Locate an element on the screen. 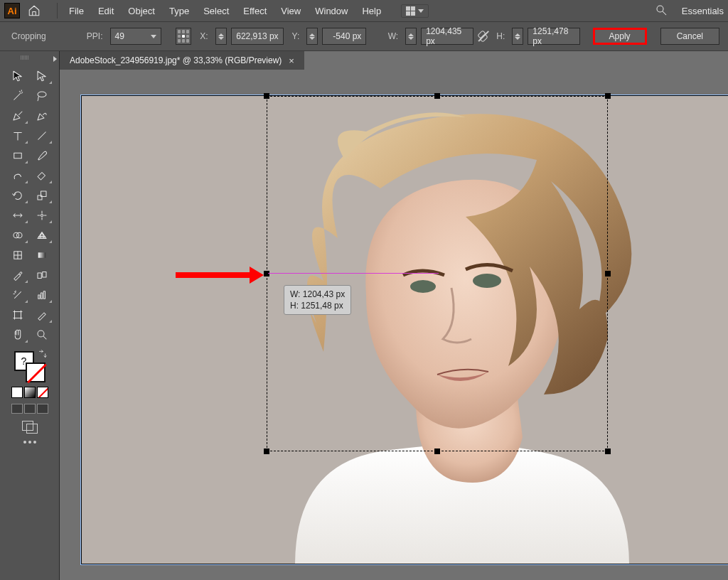  slice-tool is located at coordinates (42, 315).